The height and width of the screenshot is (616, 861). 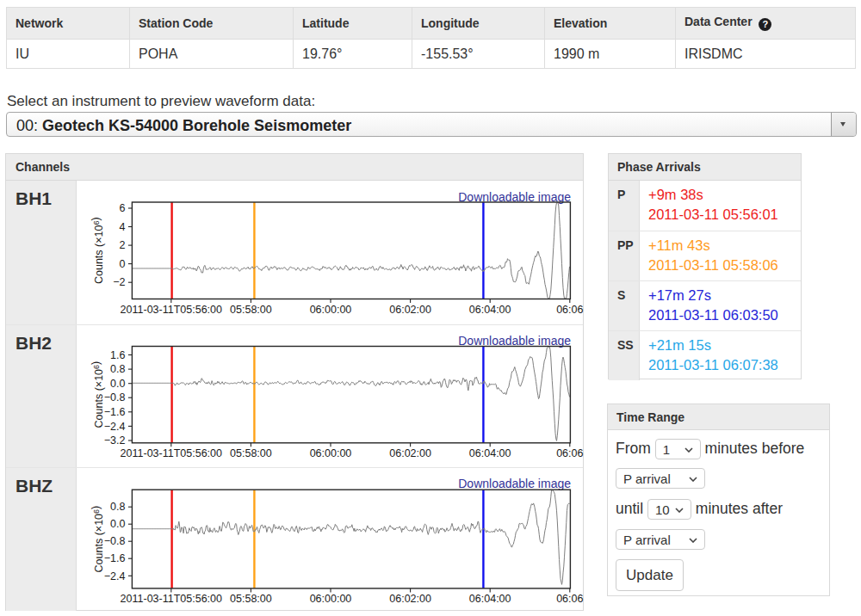 I want to click on svg-text: 0, so click(x=122, y=264).